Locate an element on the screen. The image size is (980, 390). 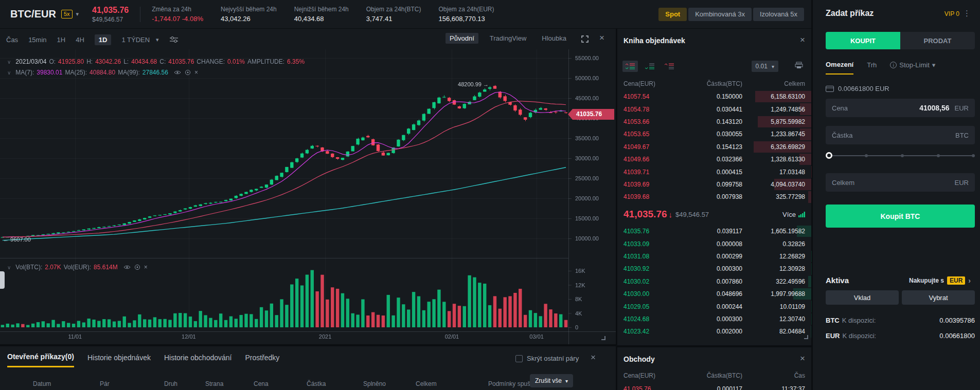
timeframe-1h: 1H is located at coordinates (62, 40).